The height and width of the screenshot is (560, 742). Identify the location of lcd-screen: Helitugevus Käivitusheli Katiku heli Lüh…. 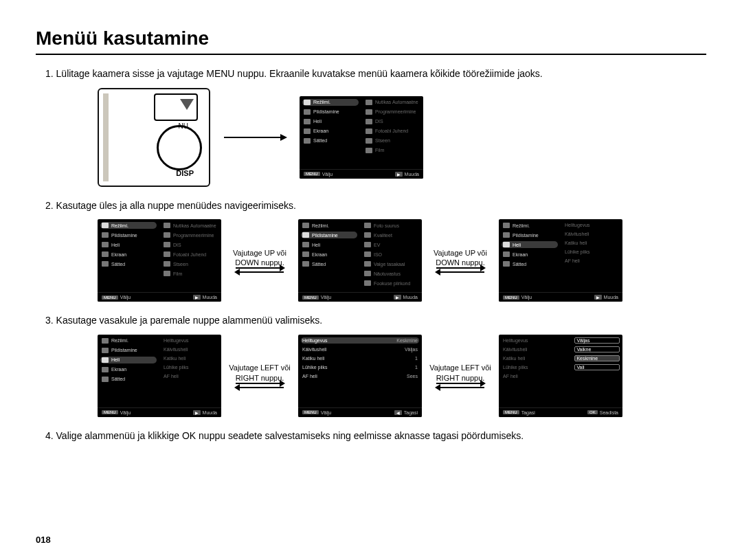
(561, 376).